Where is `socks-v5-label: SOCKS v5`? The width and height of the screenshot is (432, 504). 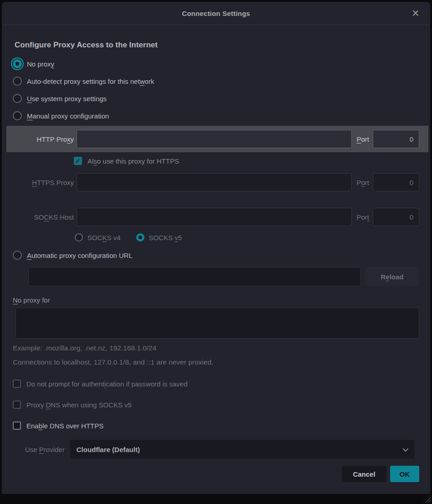
socks-v5-label: SOCKS v5 is located at coordinates (166, 238).